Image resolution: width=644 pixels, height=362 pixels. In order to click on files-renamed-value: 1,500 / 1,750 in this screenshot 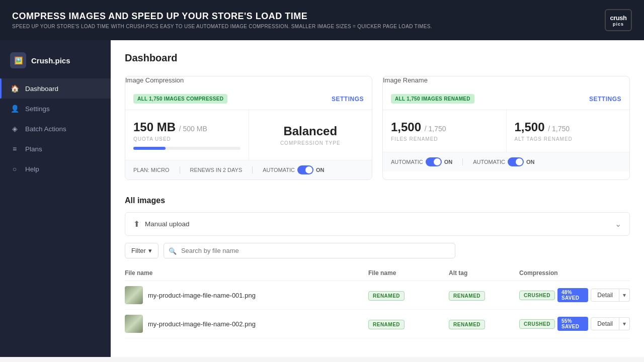, I will do `click(419, 127)`.